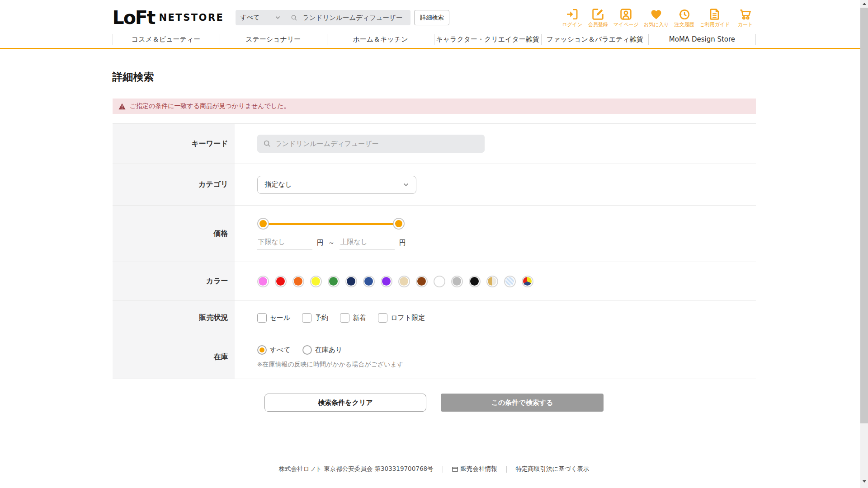 This screenshot has width=868, height=488. I want to click on scrollbar-thumb, so click(864, 216).